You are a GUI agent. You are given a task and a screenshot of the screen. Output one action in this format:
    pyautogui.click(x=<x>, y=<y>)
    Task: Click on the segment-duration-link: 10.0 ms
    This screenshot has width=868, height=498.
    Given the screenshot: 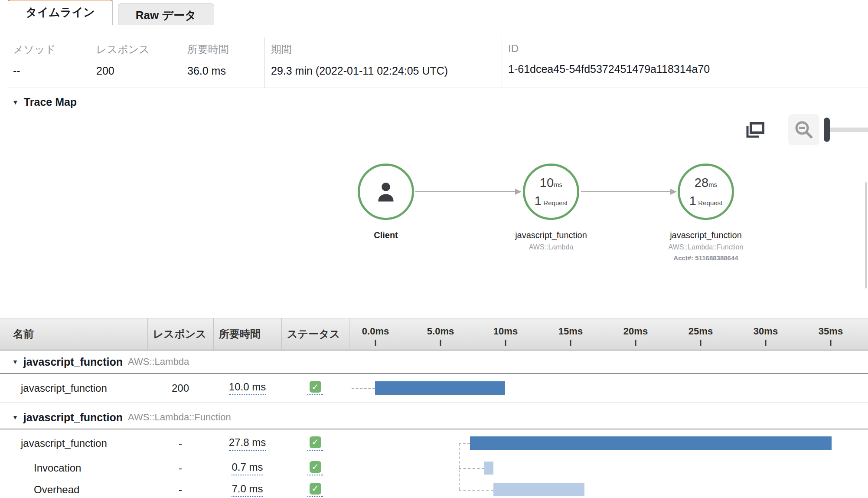 What is the action you would take?
    pyautogui.click(x=247, y=388)
    